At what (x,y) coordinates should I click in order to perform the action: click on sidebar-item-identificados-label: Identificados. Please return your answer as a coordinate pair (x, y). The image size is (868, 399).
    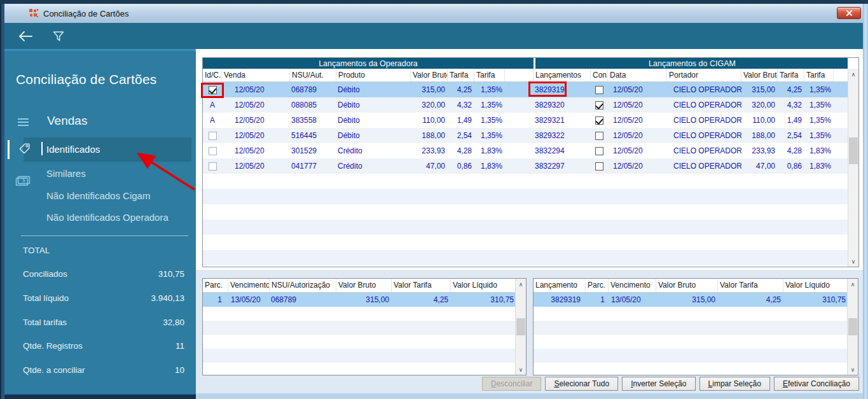
    Looking at the image, I should click on (73, 149).